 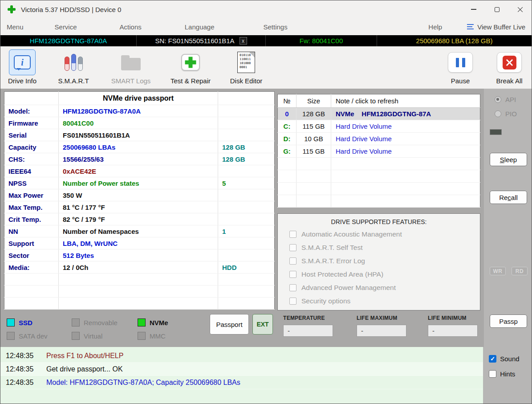 What do you see at coordinates (140, 267) in the screenshot?
I see `passport-row: Media: 12 / 0Ch HDD` at bounding box center [140, 267].